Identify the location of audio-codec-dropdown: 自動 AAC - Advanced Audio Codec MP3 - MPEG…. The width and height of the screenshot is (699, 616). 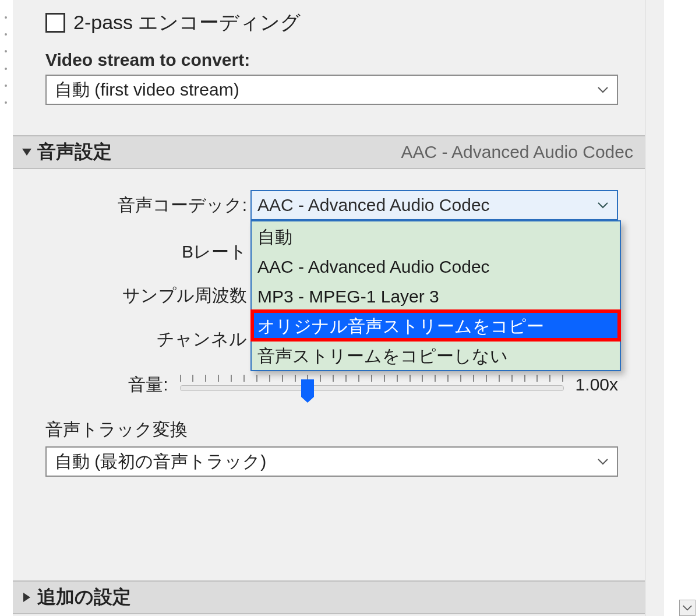
(436, 296).